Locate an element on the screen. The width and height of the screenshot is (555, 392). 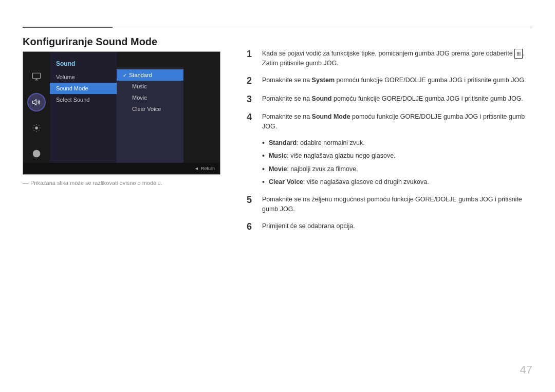
page-title: Konfiguriranje Sound Mode is located at coordinates (90, 42).